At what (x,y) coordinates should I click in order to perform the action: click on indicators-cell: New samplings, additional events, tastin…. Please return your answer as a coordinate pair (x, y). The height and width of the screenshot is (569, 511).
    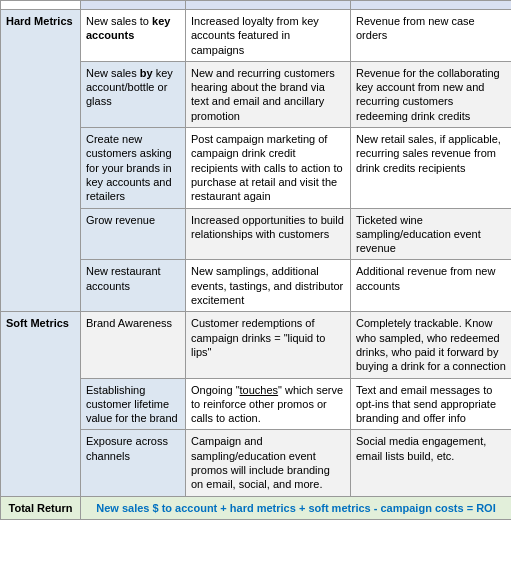
    Looking at the image, I should click on (268, 286).